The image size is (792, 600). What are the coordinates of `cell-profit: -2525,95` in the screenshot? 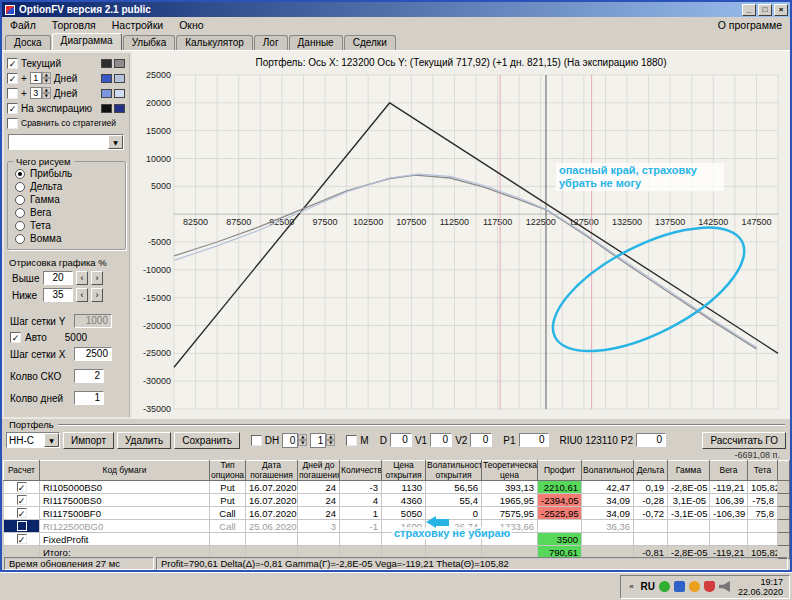 It's located at (560, 514).